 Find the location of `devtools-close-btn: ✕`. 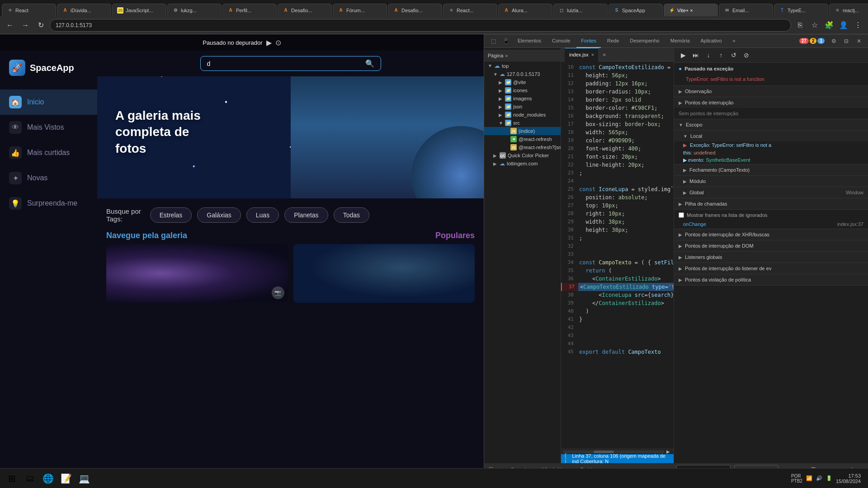

devtools-close-btn: ✕ is located at coordinates (859, 41).